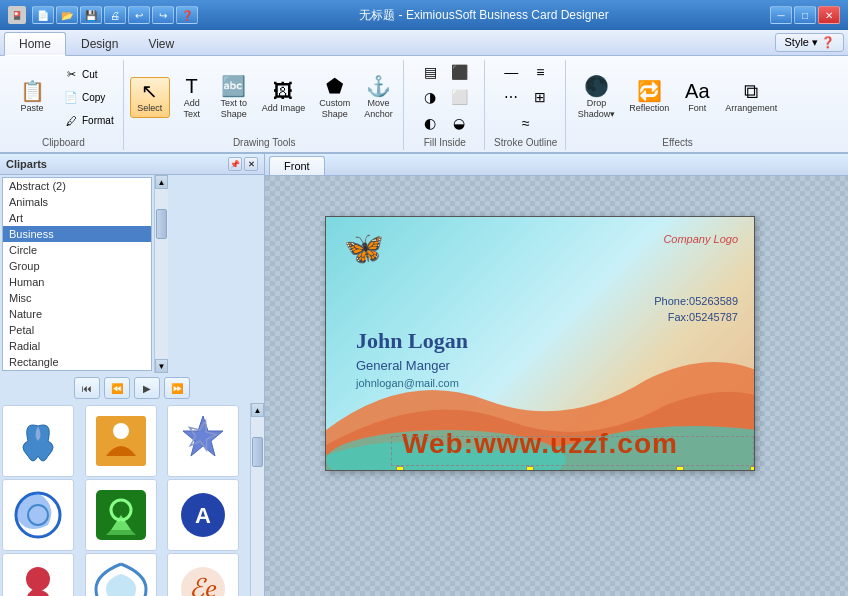 The width and height of the screenshot is (848, 596). I want to click on app-icon: 🎴, so click(17, 15).